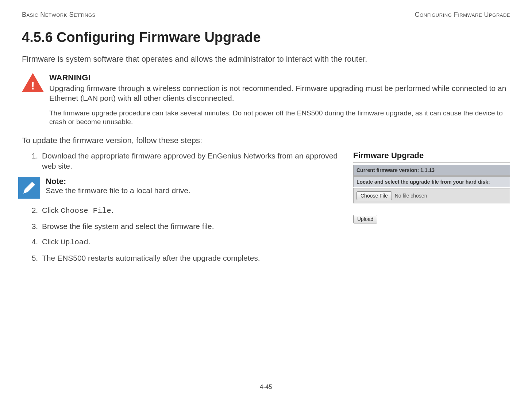 The width and height of the screenshot is (532, 398). Describe the element at coordinates (191, 242) in the screenshot. I see `step-4: Click Upload.` at that location.